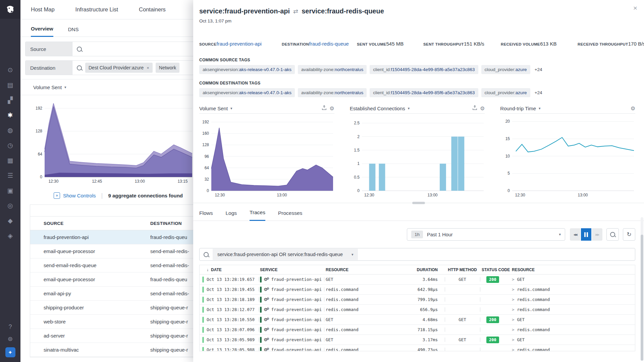 The width and height of the screenshot is (644, 362). What do you see at coordinates (43, 9) in the screenshot?
I see `tab-host-map: Host Map` at bounding box center [43, 9].